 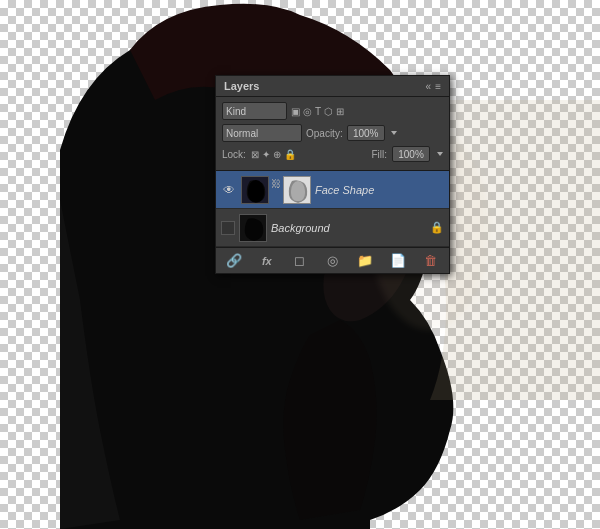 What do you see at coordinates (340, 112) in the screenshot?
I see `smart-object-icon: ⊞` at bounding box center [340, 112].